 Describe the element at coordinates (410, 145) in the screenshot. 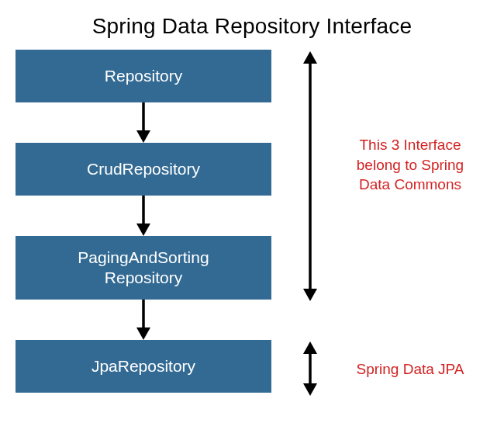

I see `annotation-line: This 3 Interface` at that location.